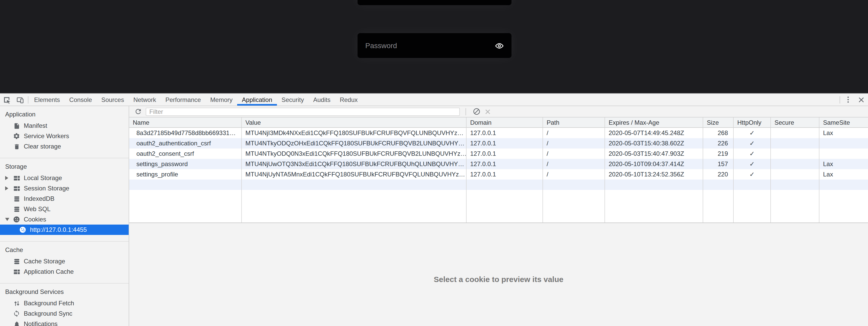 The image size is (868, 326). What do you see at coordinates (113, 100) in the screenshot?
I see `tab-sources: Sources` at bounding box center [113, 100].